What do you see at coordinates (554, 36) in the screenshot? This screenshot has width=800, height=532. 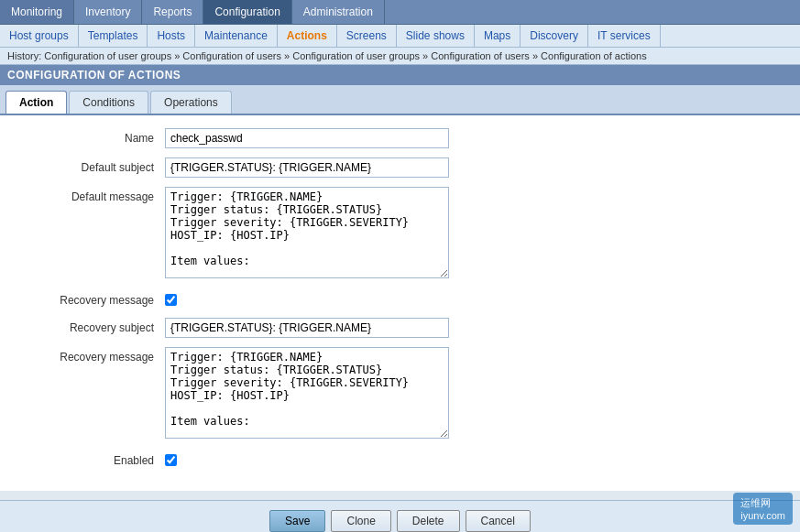 I see `nav-discovery: Discovery` at bounding box center [554, 36].